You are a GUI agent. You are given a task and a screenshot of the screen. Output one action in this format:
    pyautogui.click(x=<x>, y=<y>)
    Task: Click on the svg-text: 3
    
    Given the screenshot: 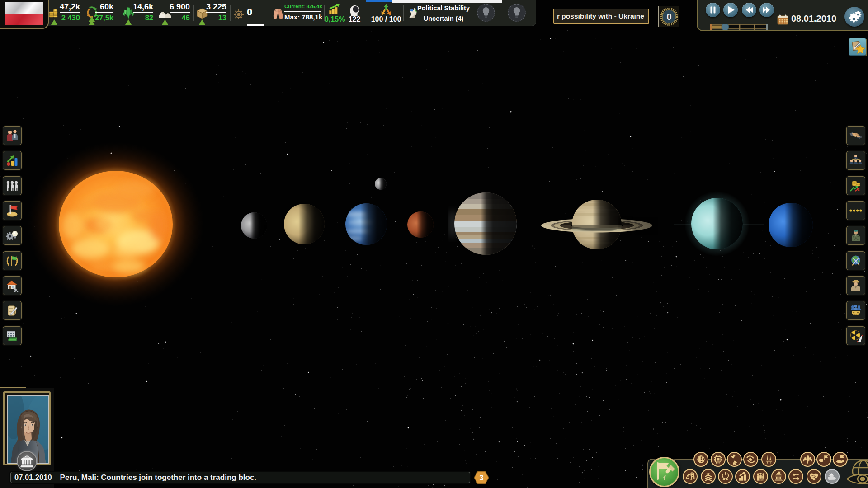 What is the action you would take?
    pyautogui.click(x=482, y=478)
    